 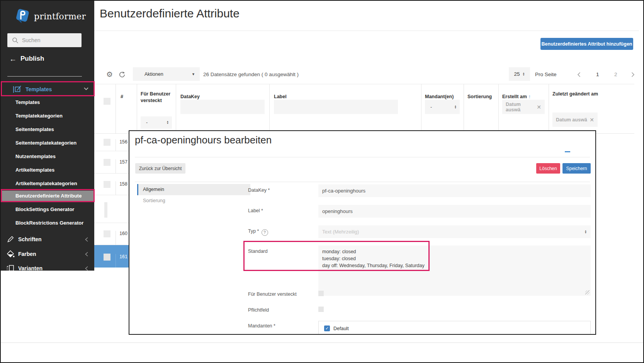 What do you see at coordinates (523, 107) in the screenshot?
I see `created-date-filter: Datum auswä ✕` at bounding box center [523, 107].